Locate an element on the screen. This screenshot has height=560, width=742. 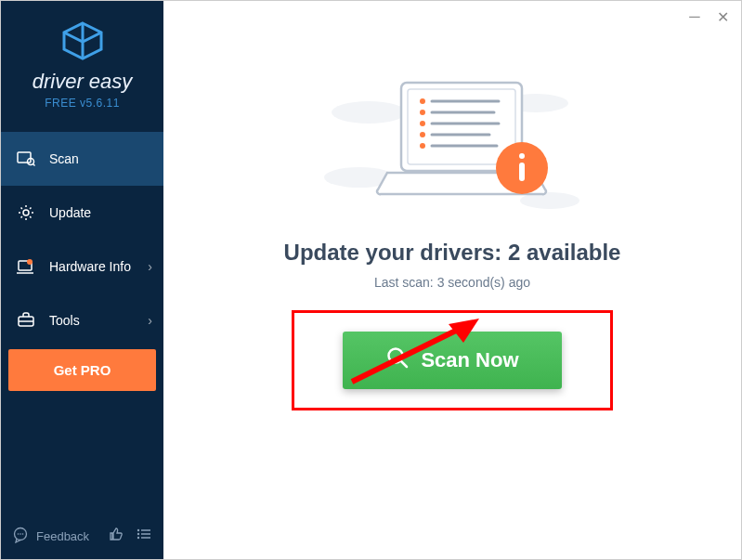
scan-nav-icon is located at coordinates (26, 159).